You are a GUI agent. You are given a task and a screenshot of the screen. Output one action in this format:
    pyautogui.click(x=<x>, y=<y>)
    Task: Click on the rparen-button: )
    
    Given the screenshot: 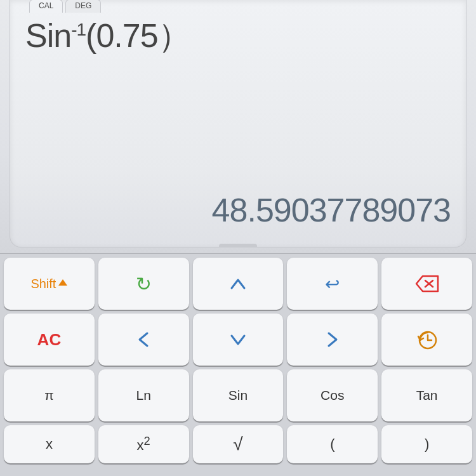 What is the action you would take?
    pyautogui.click(x=426, y=444)
    